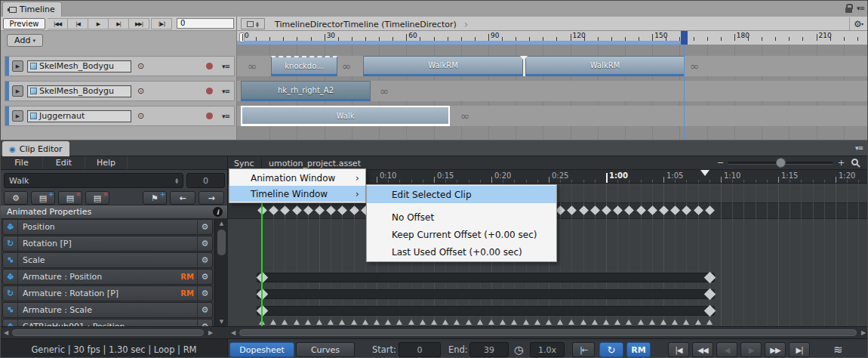  I want to click on first-frame-button: |◀, so click(679, 350).